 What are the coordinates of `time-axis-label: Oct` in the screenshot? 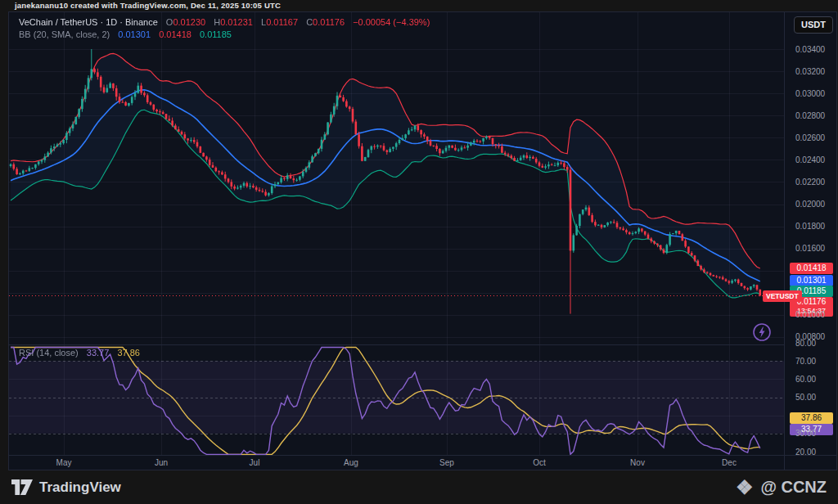 It's located at (539, 463).